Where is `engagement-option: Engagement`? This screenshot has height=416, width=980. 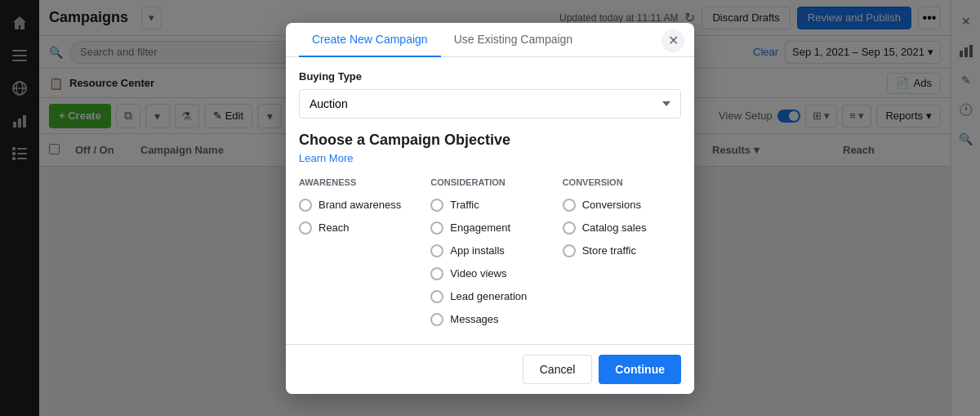 engagement-option: Engagement is located at coordinates (490, 228).